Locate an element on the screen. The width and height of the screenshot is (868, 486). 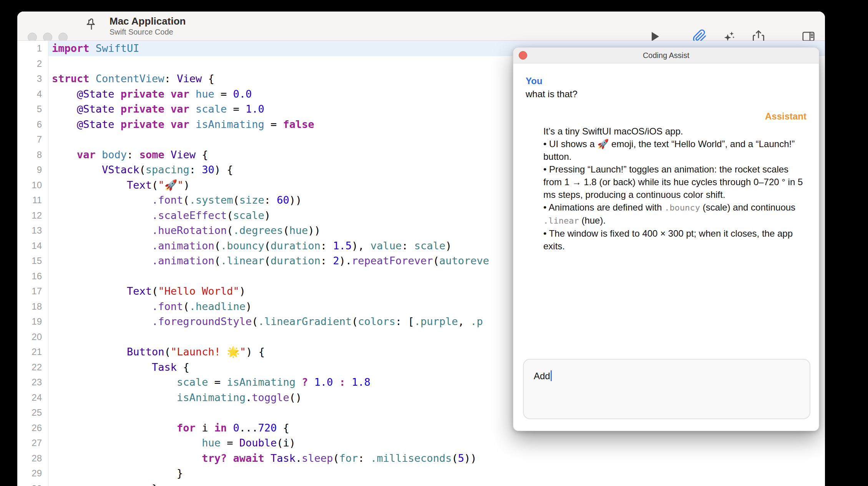
line-number: 1 is located at coordinates (33, 48).